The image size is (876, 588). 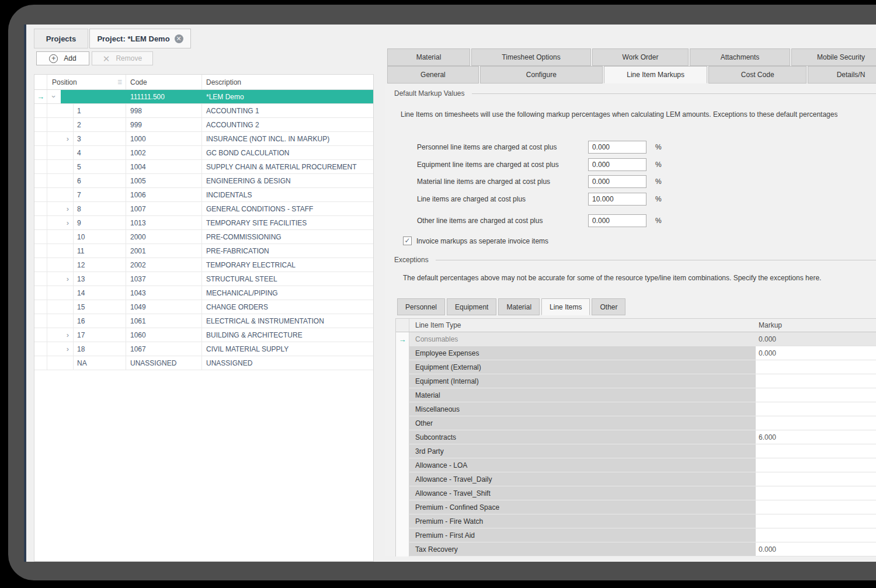 I want to click on group-rule, so click(x=674, y=93).